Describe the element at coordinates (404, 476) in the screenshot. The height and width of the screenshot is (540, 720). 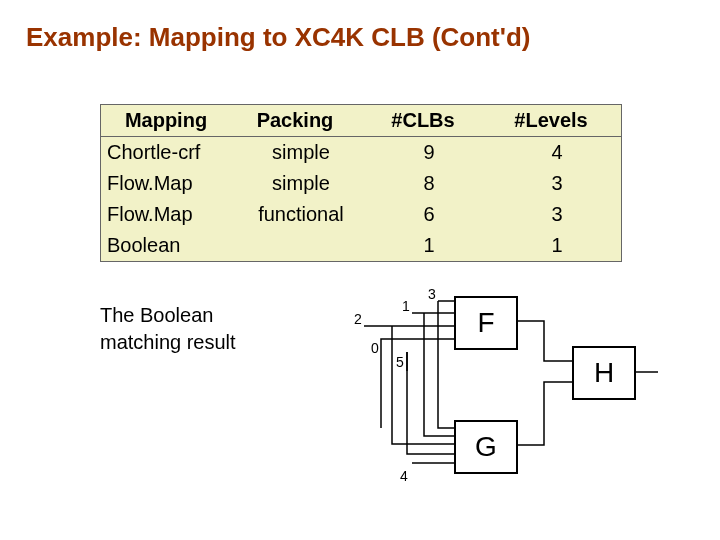
I see `signal-4: 4` at that location.